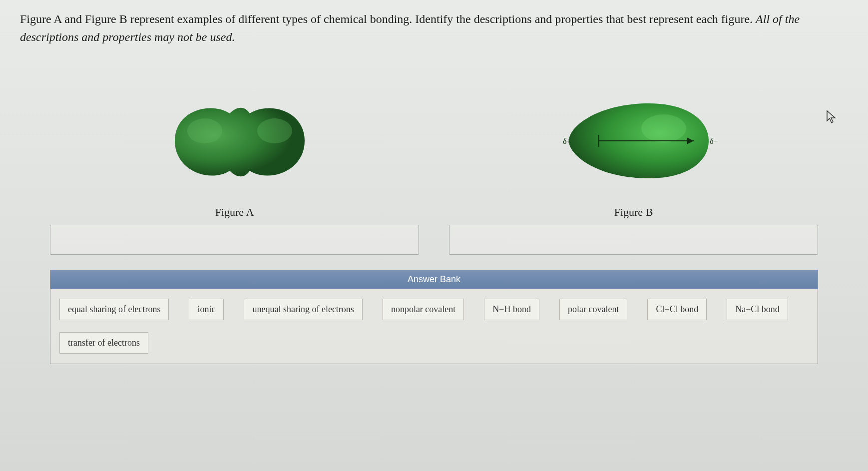 The width and height of the screenshot is (868, 471). I want to click on answer-tile: equal sharing of electrons, so click(114, 310).